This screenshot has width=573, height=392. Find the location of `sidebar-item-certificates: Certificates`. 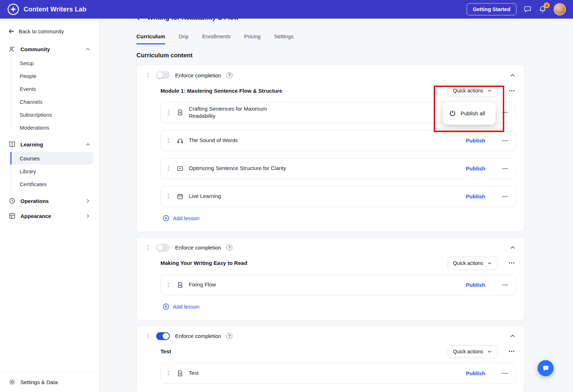

sidebar-item-certificates: Certificates is located at coordinates (52, 184).